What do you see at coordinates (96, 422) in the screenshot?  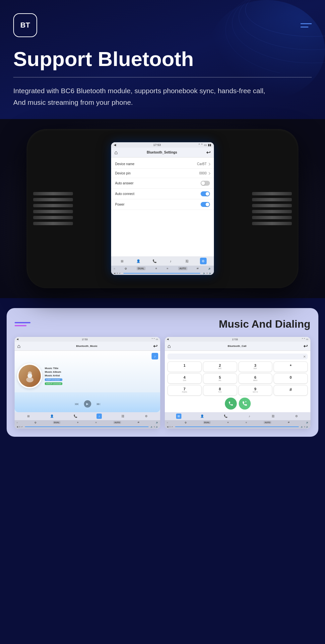 I see `ac-c: ≋` at bounding box center [96, 422].